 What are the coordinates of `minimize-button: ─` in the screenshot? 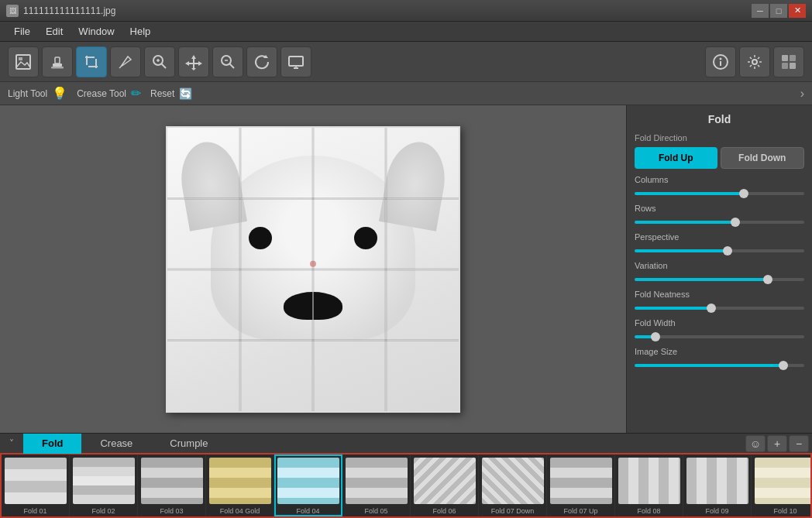 It's located at (760, 11).